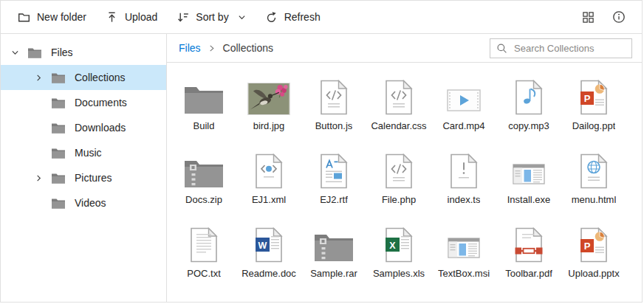 Image resolution: width=644 pixels, height=304 pixels. Describe the element at coordinates (399, 199) in the screenshot. I see `file-name: File.php` at that location.